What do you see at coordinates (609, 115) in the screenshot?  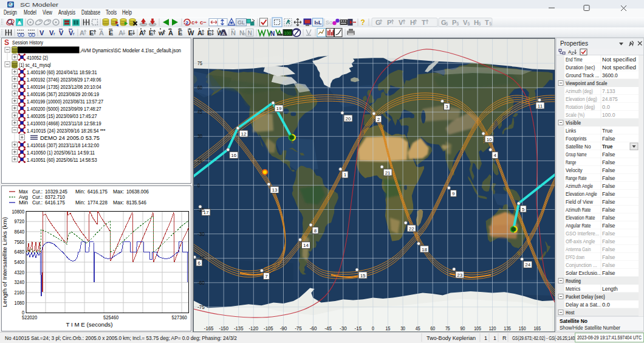 I see `svg-text: 100.0` at bounding box center [609, 115].